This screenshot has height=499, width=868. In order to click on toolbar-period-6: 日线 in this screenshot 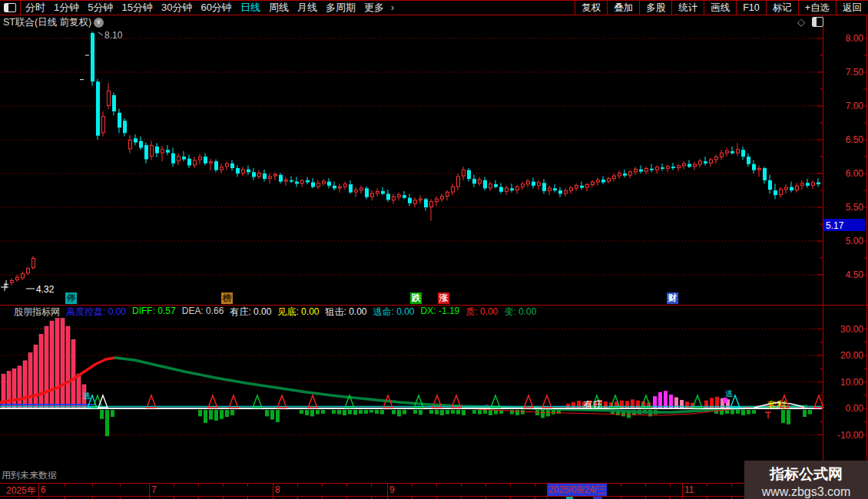, I will do `click(250, 8)`.